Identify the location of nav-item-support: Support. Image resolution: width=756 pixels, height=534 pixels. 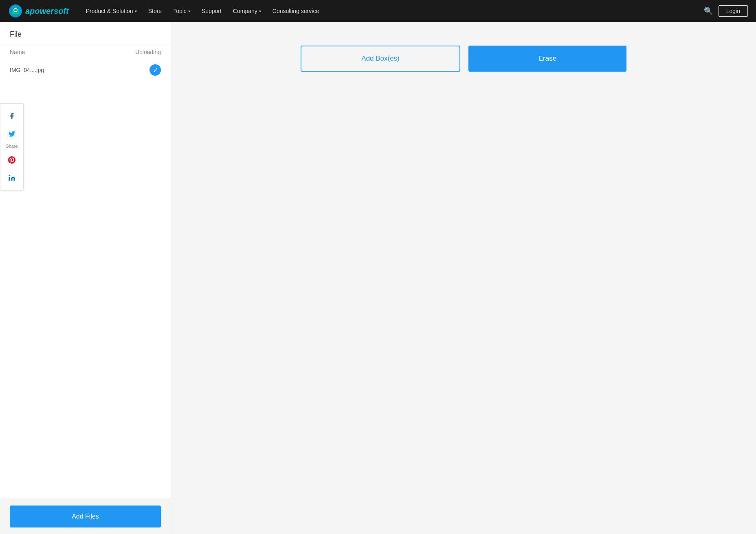
(212, 11).